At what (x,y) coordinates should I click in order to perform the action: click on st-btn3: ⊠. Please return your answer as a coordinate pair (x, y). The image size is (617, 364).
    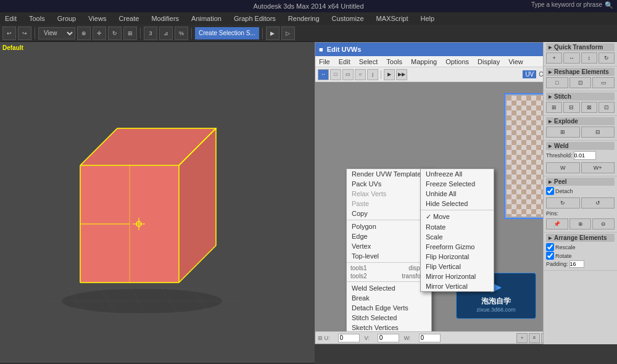
    Looking at the image, I should click on (589, 107).